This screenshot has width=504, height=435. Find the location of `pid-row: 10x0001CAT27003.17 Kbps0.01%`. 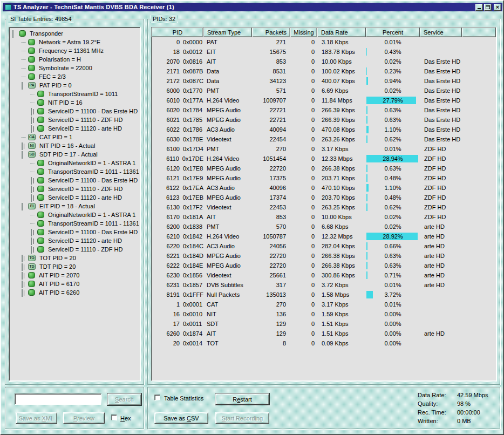

pid-row: 10x0001CAT27003.17 Kbps0.01% is located at coordinates (324, 304).